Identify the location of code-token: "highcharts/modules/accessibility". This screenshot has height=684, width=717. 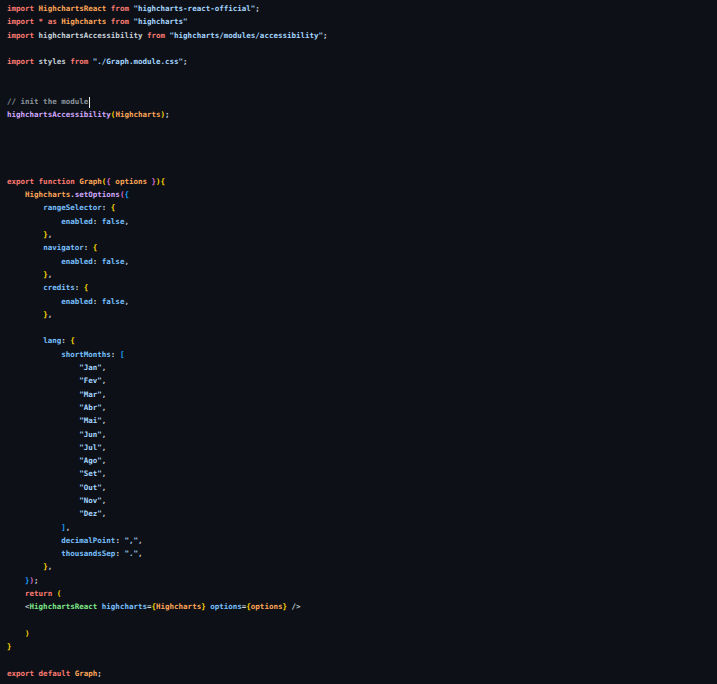
(247, 36).